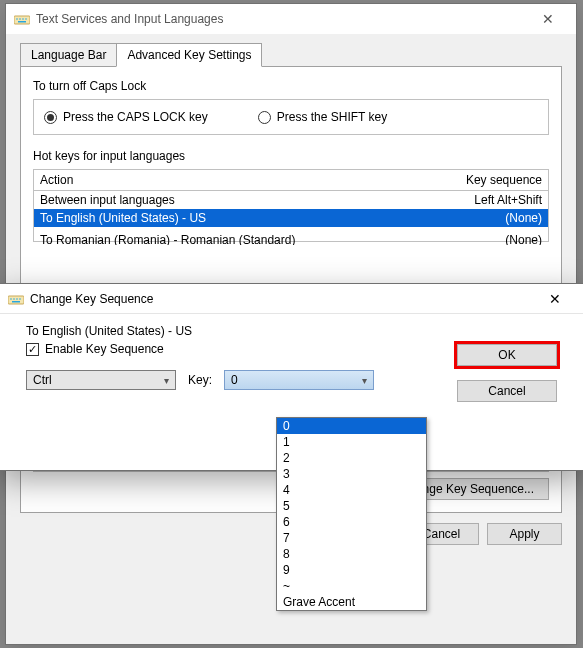  I want to click on hotkeys-header: Action Key sequence, so click(291, 180).